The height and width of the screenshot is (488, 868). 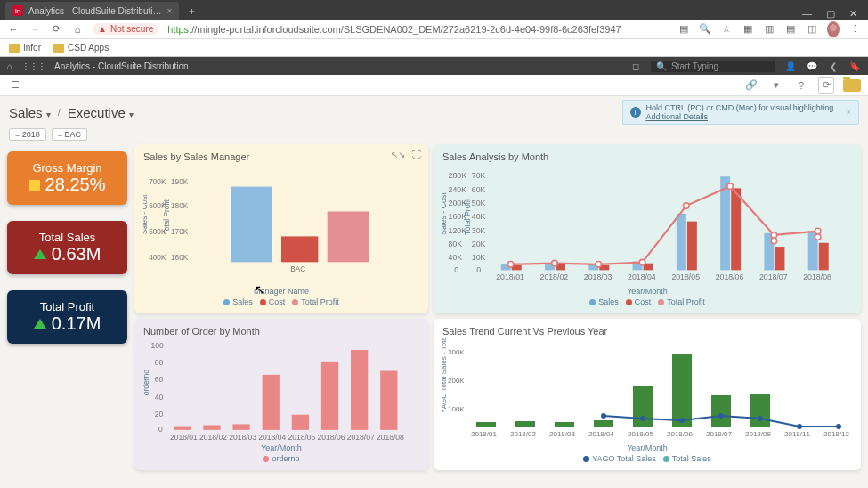 What do you see at coordinates (479, 270) in the screenshot?
I see `svg-text: 0` at bounding box center [479, 270].